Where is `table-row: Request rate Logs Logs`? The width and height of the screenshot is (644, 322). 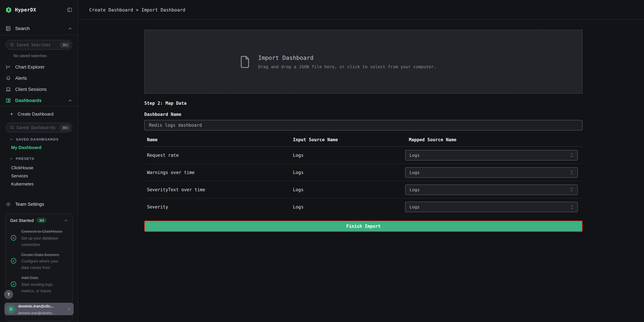 table-row: Request rate Logs Logs is located at coordinates (364, 155).